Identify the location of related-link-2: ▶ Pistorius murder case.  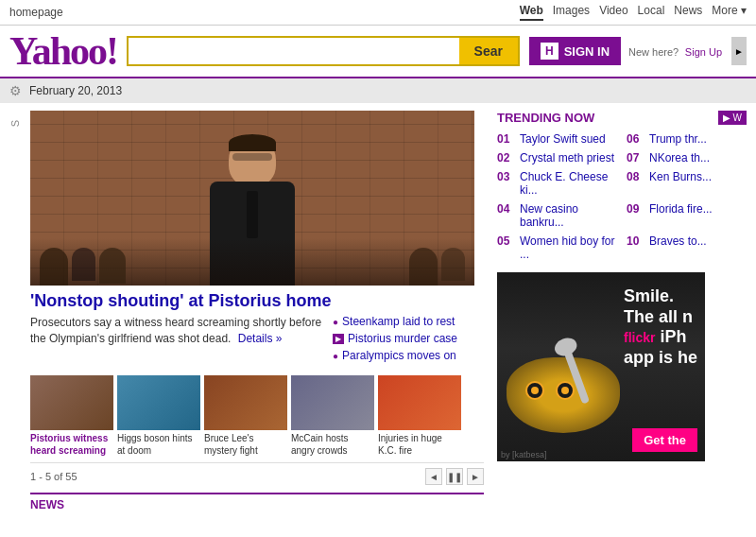
(408, 338).